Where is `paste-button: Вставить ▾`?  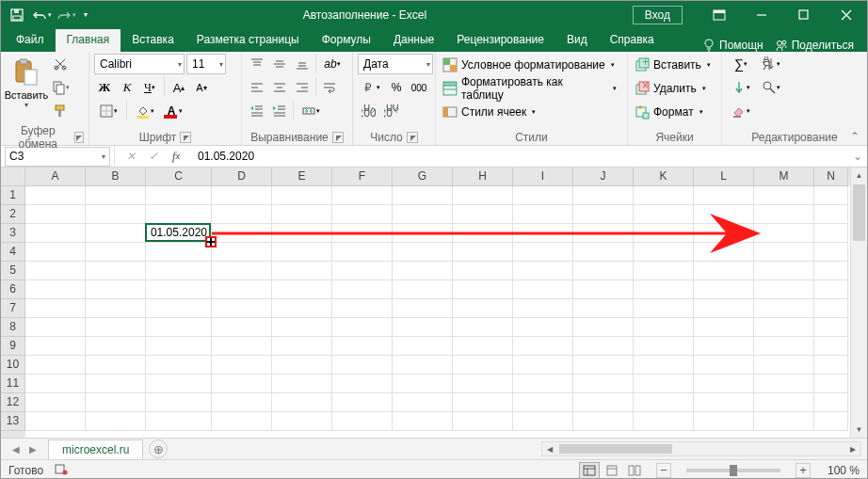 paste-button: Вставить ▾ is located at coordinates (26, 89).